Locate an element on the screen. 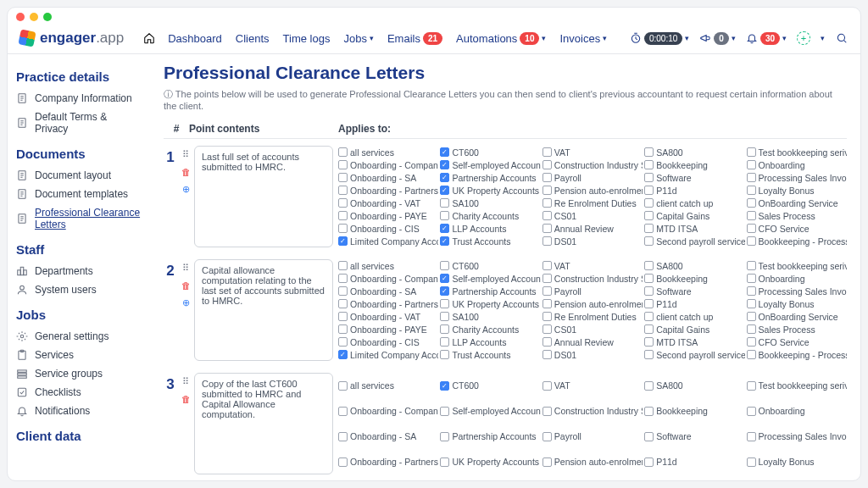  service-checkbox: ✓UK Property Accounts is located at coordinates (490, 190).